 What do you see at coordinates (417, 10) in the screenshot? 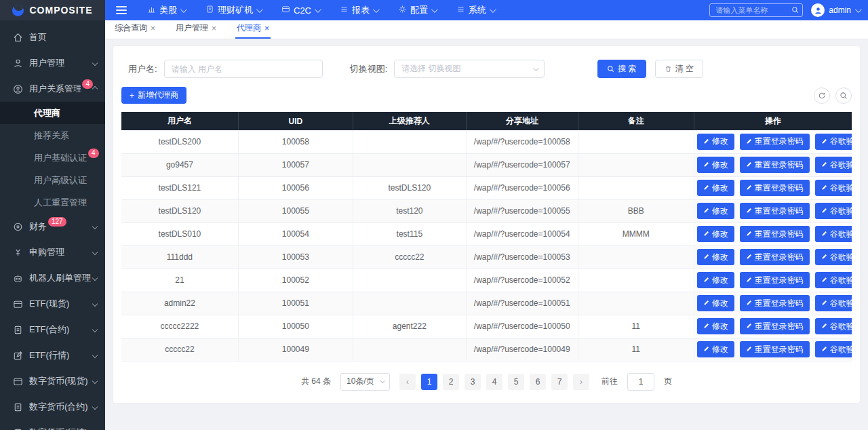
I see `nav-menu-item: 配置` at bounding box center [417, 10].